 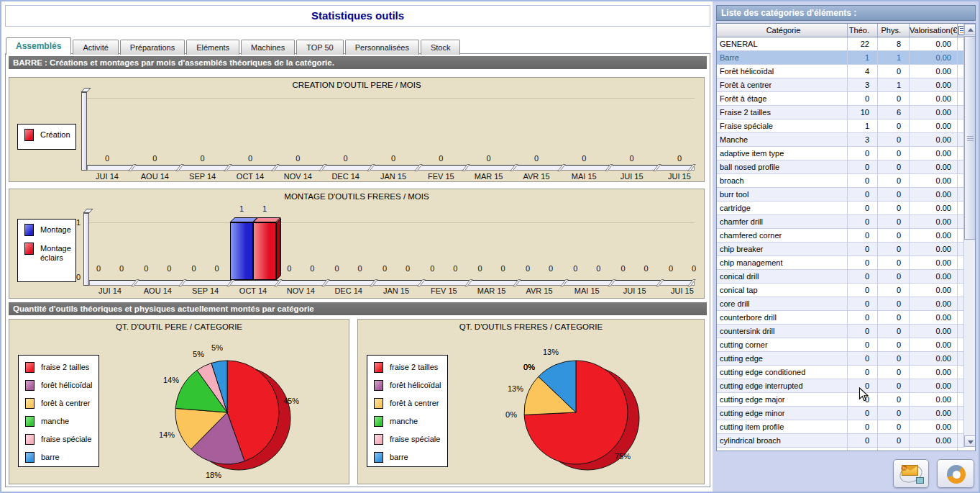 I want to click on category-row-conical-drill: conical drill000.00, so click(x=841, y=276).